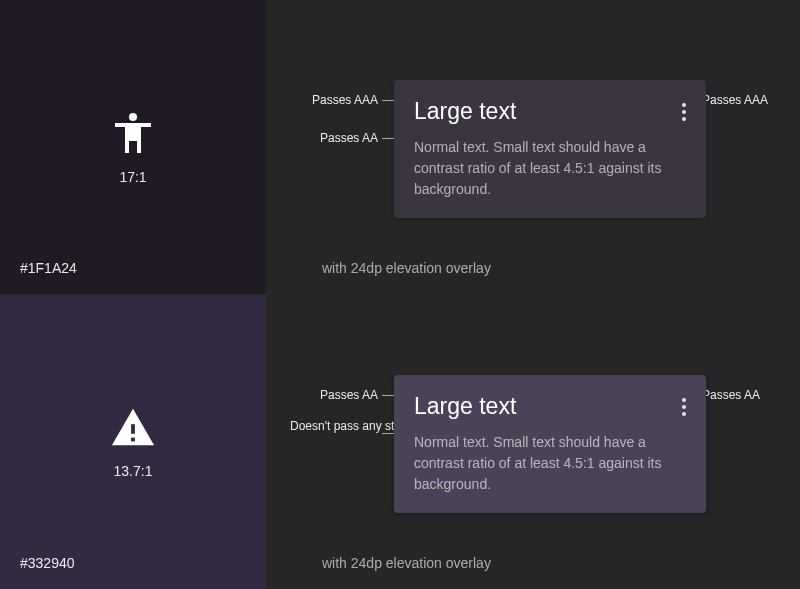 This screenshot has width=800, height=589. What do you see at coordinates (334, 395) in the screenshot?
I see `label-large-text-rating: Passes AA` at bounding box center [334, 395].